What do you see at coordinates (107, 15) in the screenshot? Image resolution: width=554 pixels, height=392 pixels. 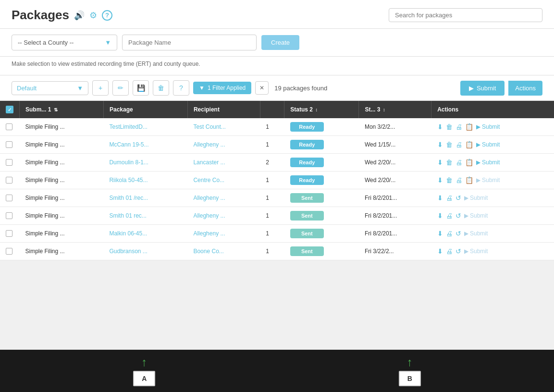 I see `help-icon: ?` at bounding box center [107, 15].